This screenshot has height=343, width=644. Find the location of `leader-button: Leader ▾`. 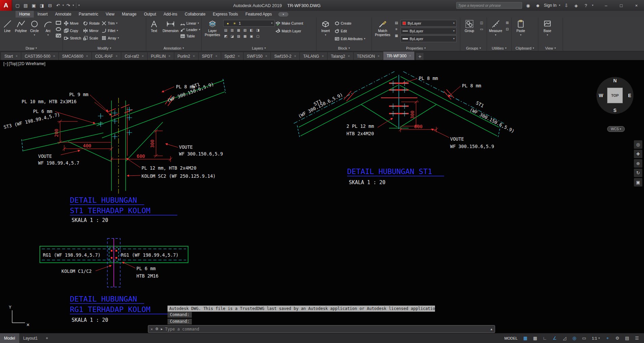

leader-button: Leader ▾ is located at coordinates (190, 30).